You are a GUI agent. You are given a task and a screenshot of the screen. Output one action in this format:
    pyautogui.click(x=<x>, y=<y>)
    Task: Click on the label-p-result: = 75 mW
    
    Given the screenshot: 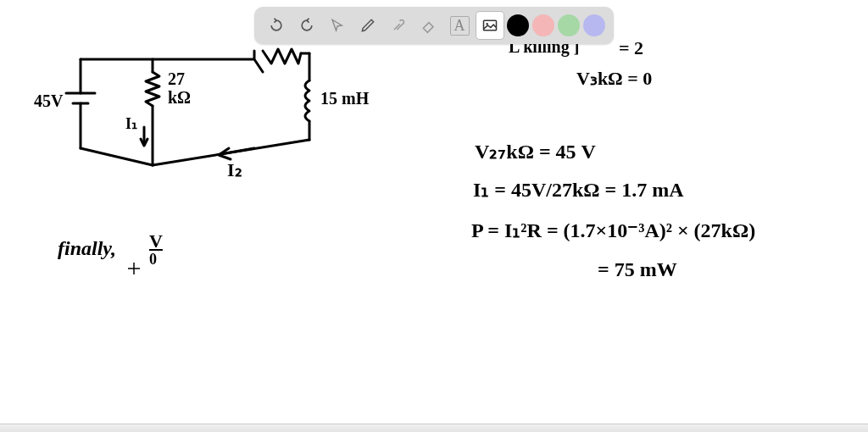 What is the action you would take?
    pyautogui.click(x=637, y=269)
    